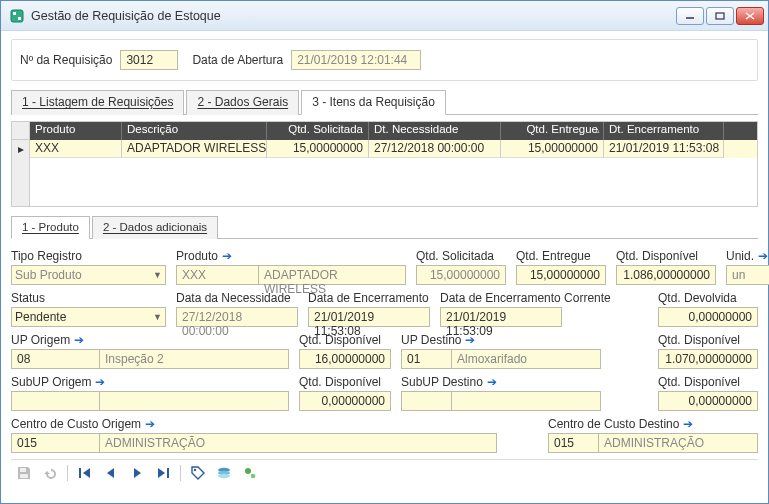  What do you see at coordinates (664, 131) in the screenshot?
I see `col-dt-encerramento: Dt. Encerramento` at bounding box center [664, 131].